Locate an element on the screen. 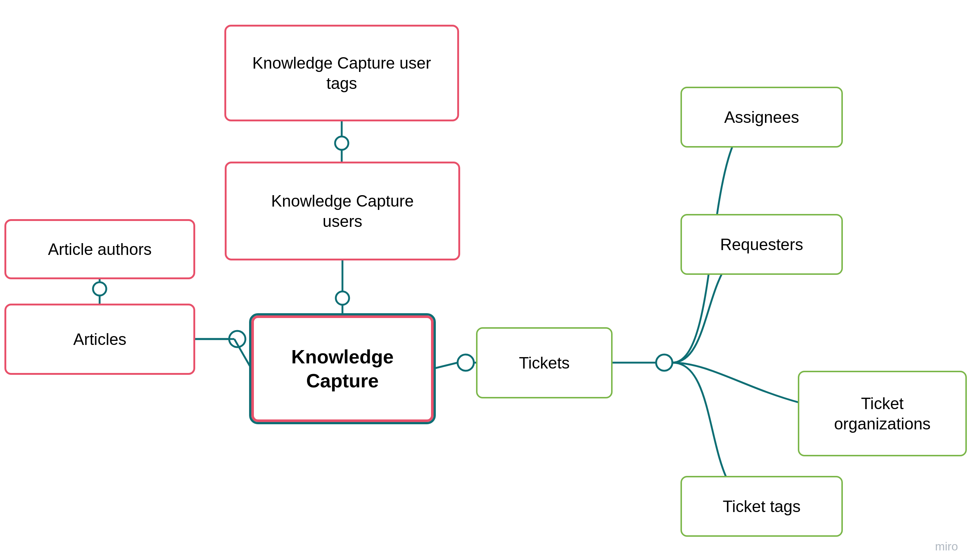 The width and height of the screenshot is (972, 560). knowledge-capture-center-label: KnowledgeCapture is located at coordinates (342, 369).